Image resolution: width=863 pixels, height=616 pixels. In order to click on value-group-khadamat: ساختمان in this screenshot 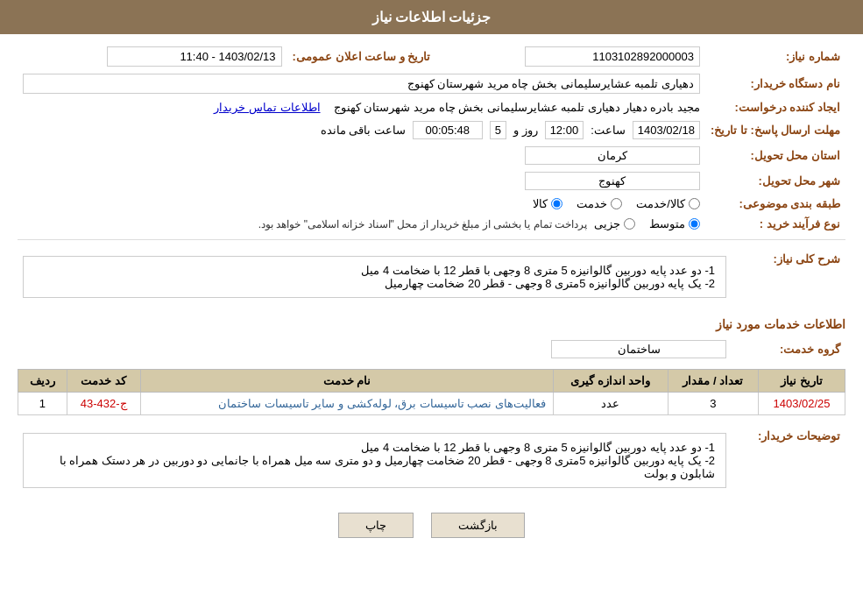, I will do `click(375, 349)`.